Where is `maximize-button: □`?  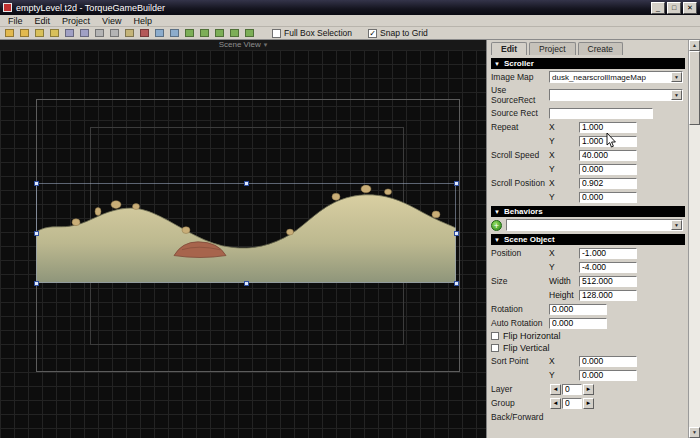
maximize-button: □ is located at coordinates (674, 8).